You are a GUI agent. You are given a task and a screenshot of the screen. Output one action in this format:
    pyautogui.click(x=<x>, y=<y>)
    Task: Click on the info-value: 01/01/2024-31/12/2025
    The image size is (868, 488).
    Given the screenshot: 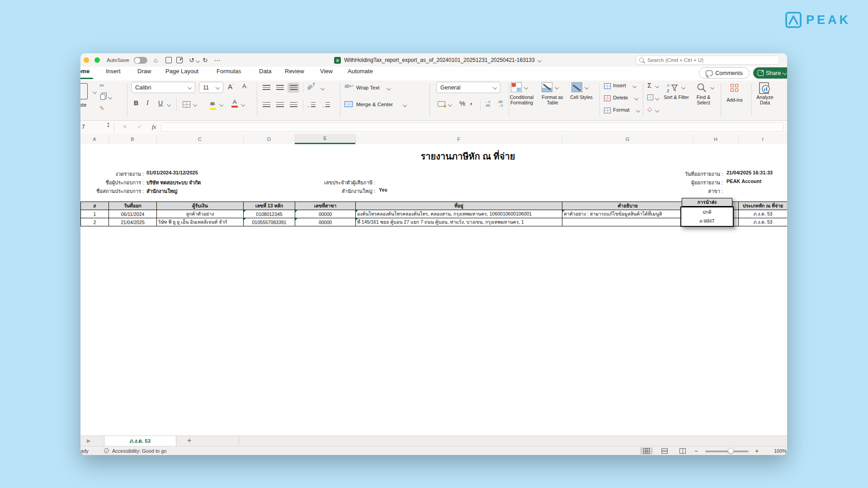 What is the action you would take?
    pyautogui.click(x=172, y=173)
    